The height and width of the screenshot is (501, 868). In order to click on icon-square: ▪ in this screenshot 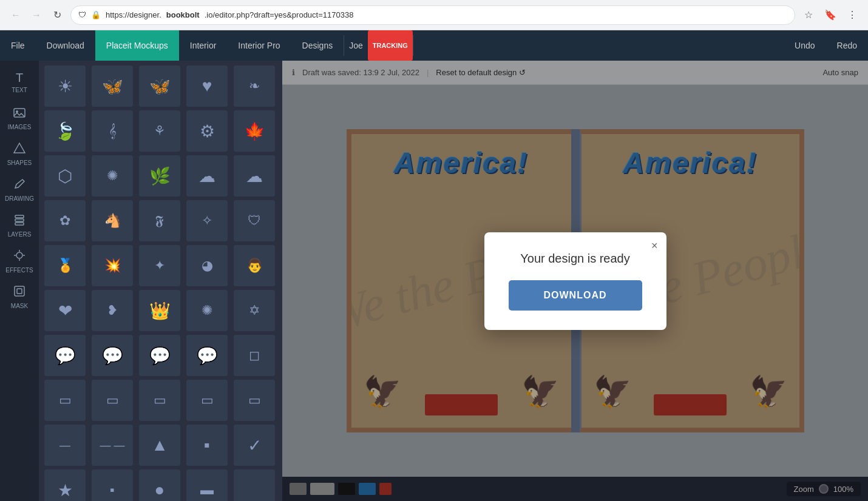, I will do `click(207, 445)`.